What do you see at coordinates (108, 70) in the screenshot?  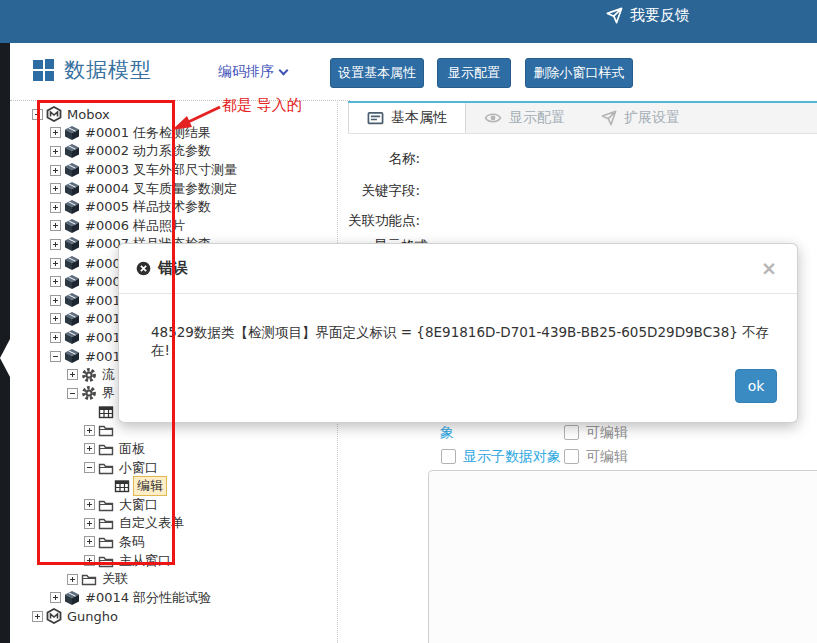 I see `page-title: 数据模型` at bounding box center [108, 70].